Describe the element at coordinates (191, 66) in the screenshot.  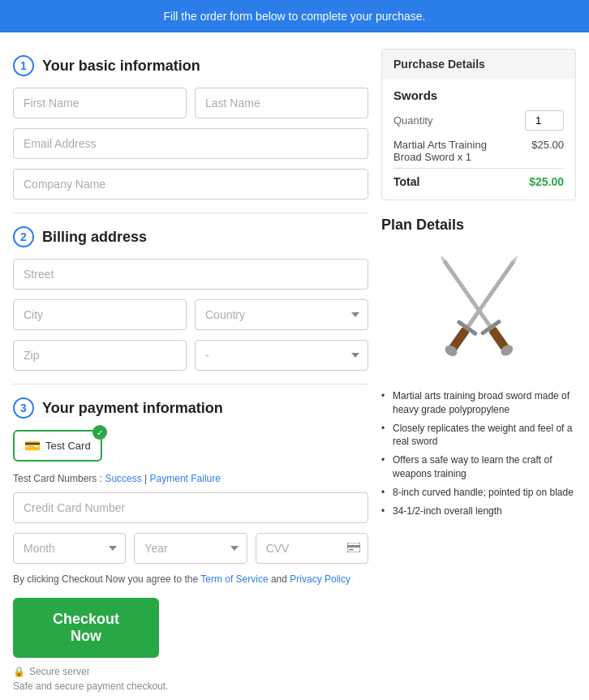
I see `basic-info-header: 1 Your basic information` at that location.